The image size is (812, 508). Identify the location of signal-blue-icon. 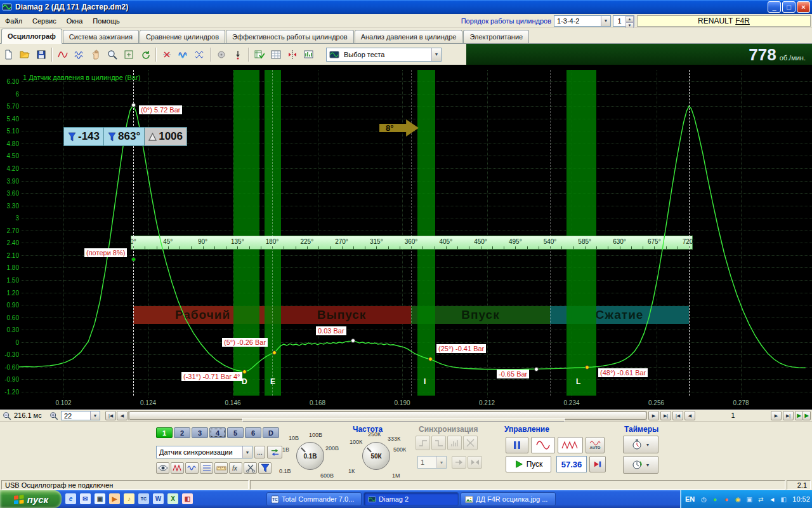
(79, 55).